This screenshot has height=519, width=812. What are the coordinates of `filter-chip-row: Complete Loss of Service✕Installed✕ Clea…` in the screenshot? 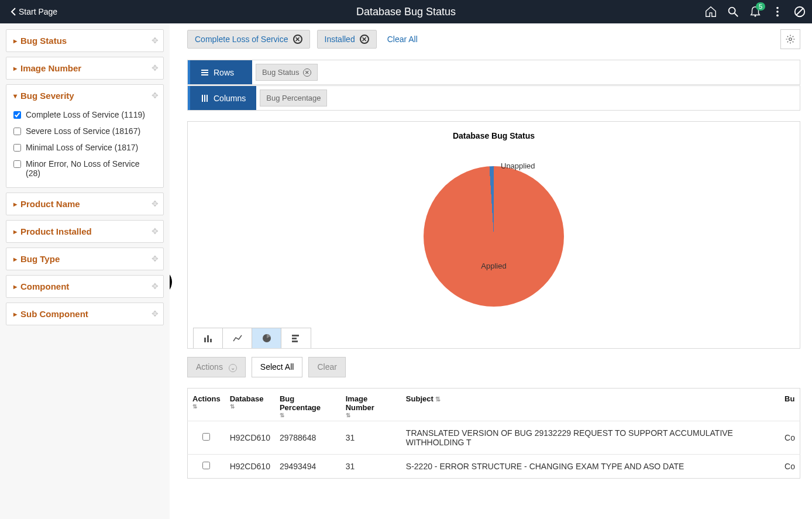 It's located at (494, 39).